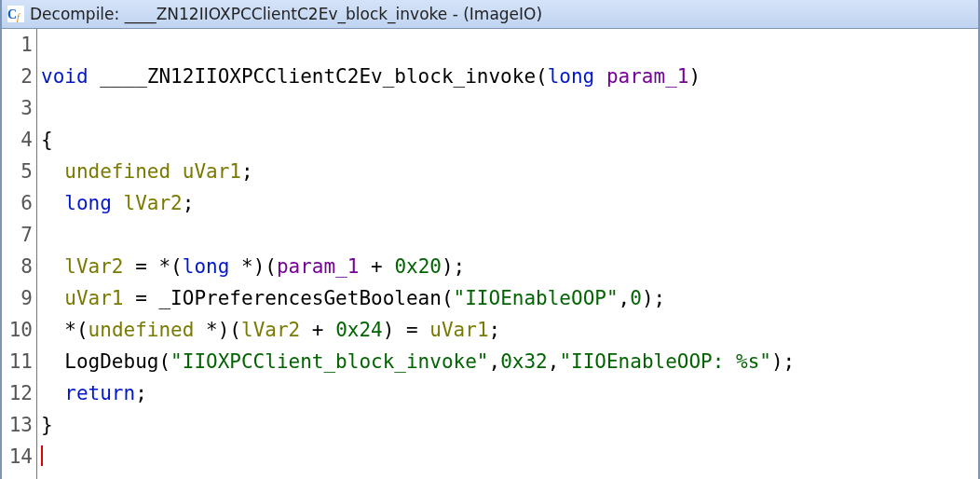  Describe the element at coordinates (112, 362) in the screenshot. I see `call-LogDebug: LogDebug` at that location.